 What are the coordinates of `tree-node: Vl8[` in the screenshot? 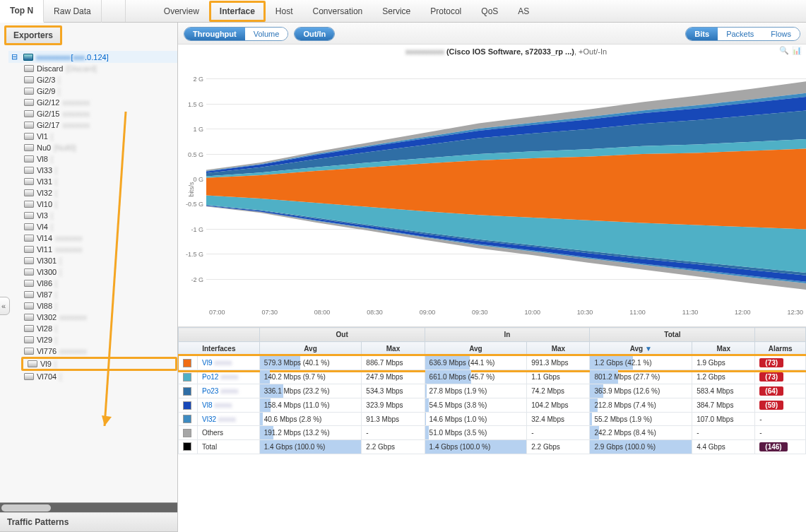 It's located at (99, 159).